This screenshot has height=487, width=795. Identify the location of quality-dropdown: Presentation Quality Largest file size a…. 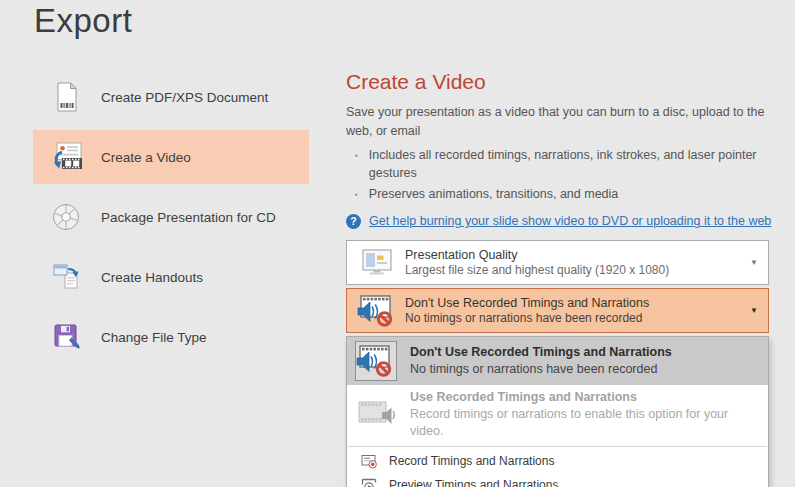
(558, 262).